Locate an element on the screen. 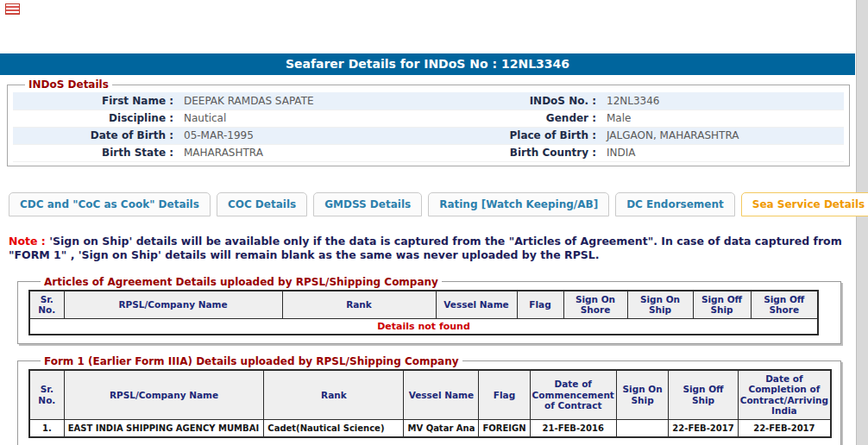 The height and width of the screenshot is (445, 868). indos-no-value: 12NL3346 is located at coordinates (721, 101).